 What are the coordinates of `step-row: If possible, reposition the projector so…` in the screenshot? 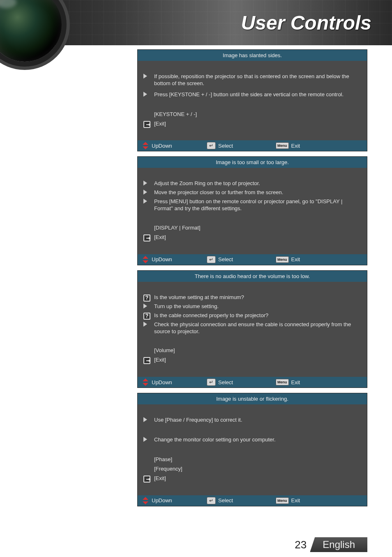 It's located at (251, 80).